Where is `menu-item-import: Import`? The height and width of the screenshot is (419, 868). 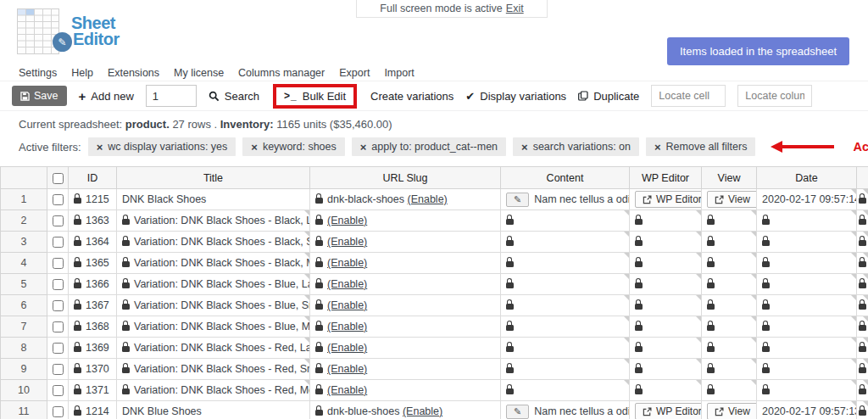 menu-item-import: Import is located at coordinates (398, 73).